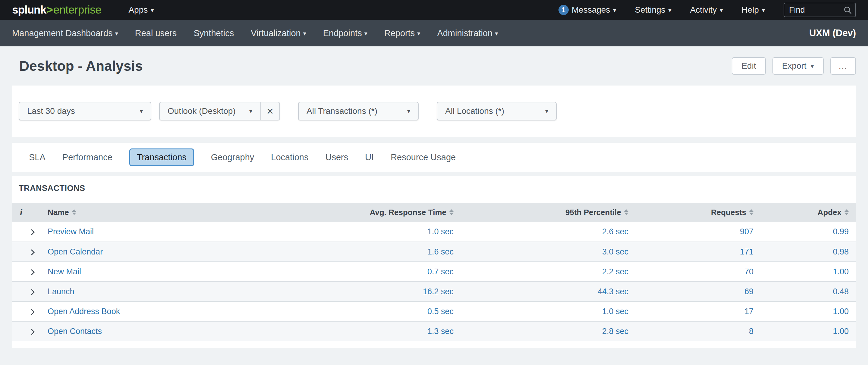 This screenshot has width=868, height=365. I want to click on settings-menu-label: Settings, so click(650, 10).